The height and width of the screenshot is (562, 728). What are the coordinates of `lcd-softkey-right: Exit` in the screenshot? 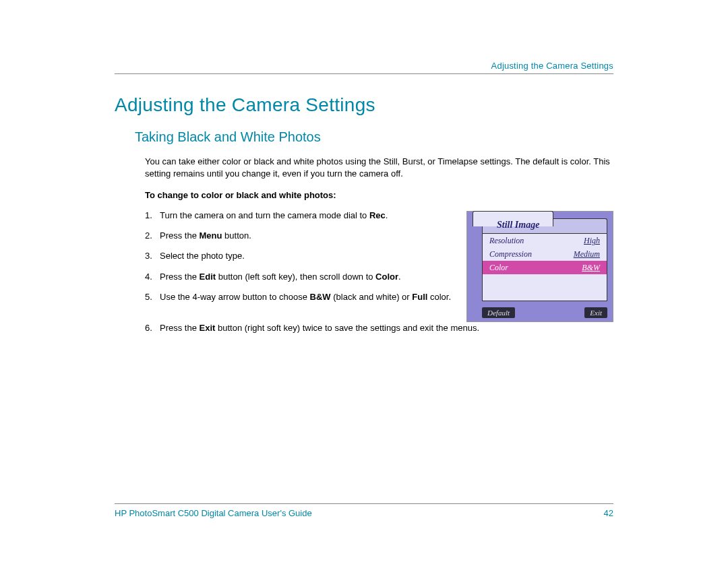 It's located at (596, 313).